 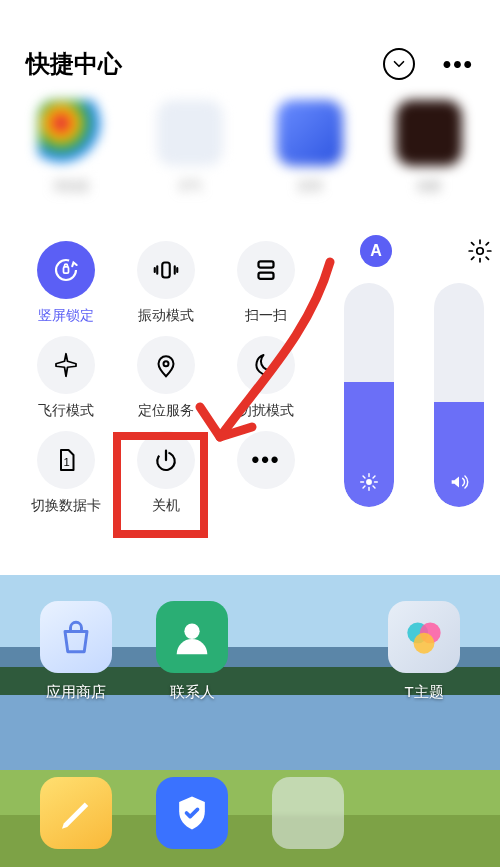 I want to click on app-label: 联系人, so click(x=192, y=692).